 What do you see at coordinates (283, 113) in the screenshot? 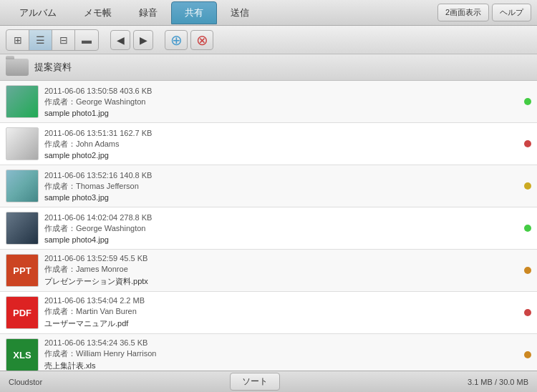
I see `file-name: sample photo1.jpg` at bounding box center [283, 113].